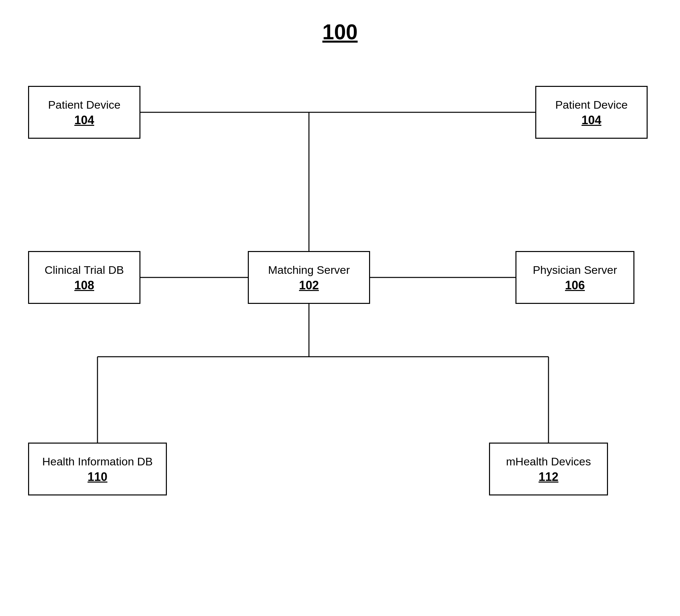 The image size is (680, 616). What do you see at coordinates (340, 32) in the screenshot?
I see `diagram-title: 100` at bounding box center [340, 32].